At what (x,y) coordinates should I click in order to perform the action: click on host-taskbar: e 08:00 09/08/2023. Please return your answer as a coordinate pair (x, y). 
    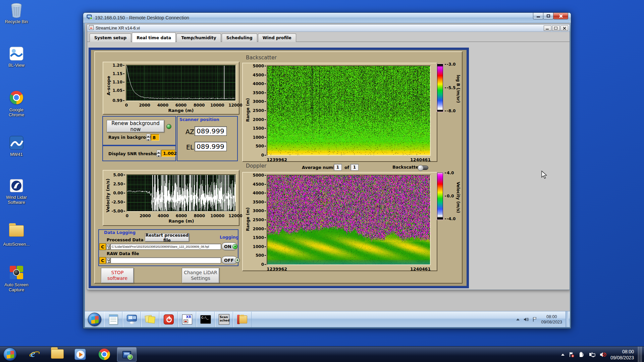
    Looking at the image, I should click on (322, 354).